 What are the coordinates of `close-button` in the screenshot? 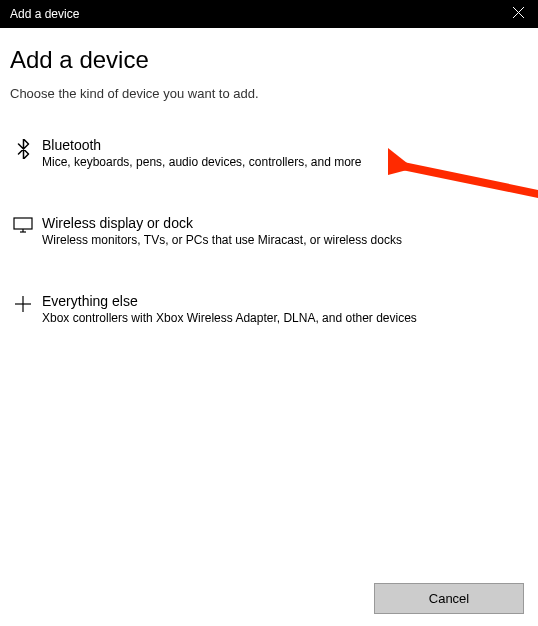 It's located at (518, 14).